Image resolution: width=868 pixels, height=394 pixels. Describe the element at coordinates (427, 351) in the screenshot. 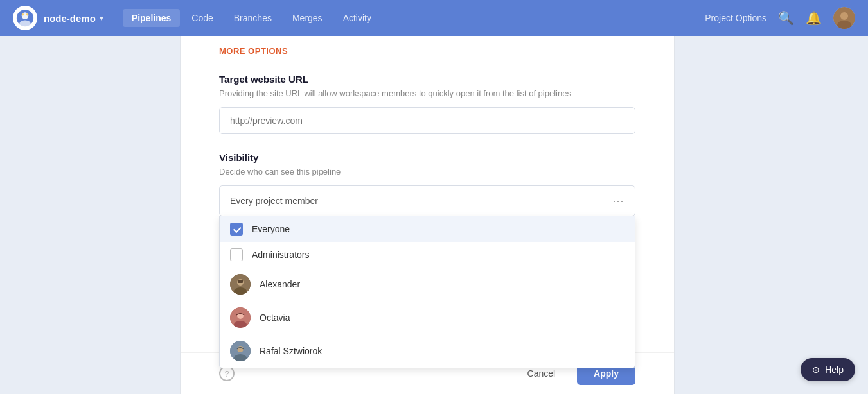

I see `dropdown-option-rafal: Rafal Sztwiorok` at that location.